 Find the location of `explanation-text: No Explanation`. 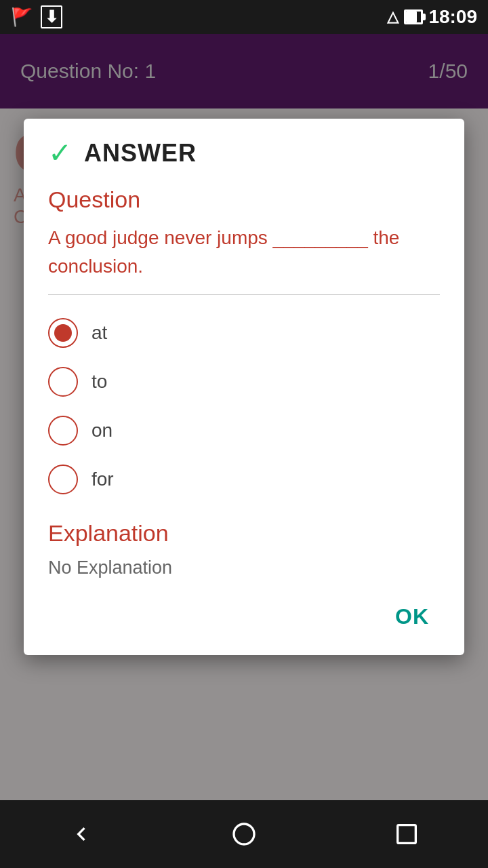

explanation-text: No Explanation is located at coordinates (244, 568).